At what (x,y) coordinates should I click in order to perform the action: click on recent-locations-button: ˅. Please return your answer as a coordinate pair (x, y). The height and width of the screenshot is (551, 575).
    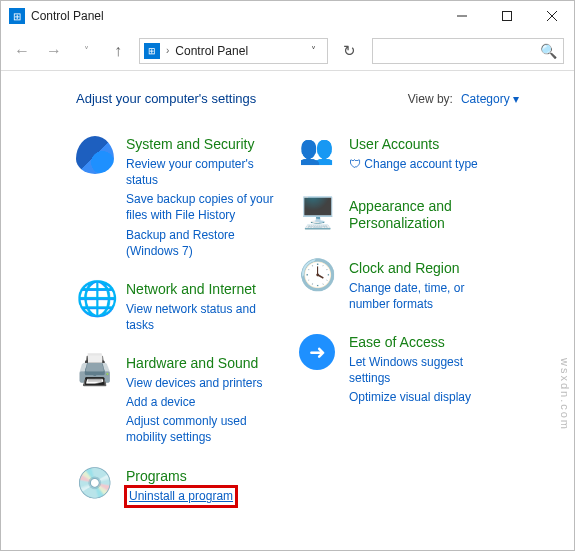
    Looking at the image, I should click on (86, 51).